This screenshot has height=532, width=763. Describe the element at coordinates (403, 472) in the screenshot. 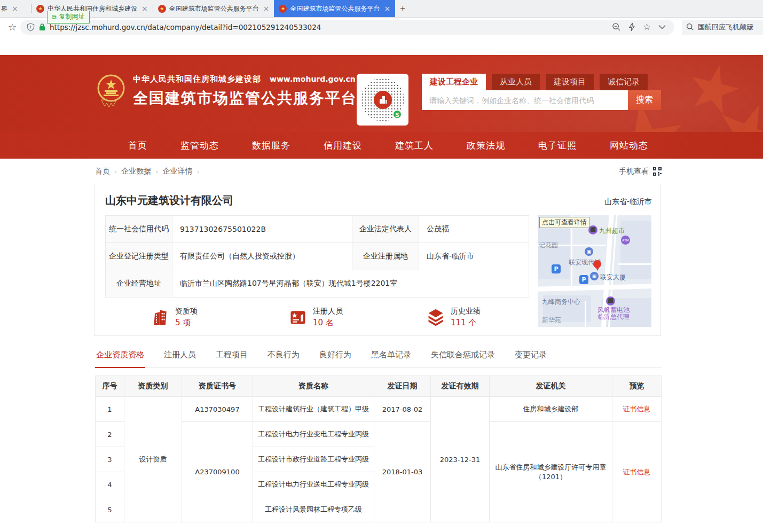

I see `issue-date-cell: 2018-01-03` at that location.